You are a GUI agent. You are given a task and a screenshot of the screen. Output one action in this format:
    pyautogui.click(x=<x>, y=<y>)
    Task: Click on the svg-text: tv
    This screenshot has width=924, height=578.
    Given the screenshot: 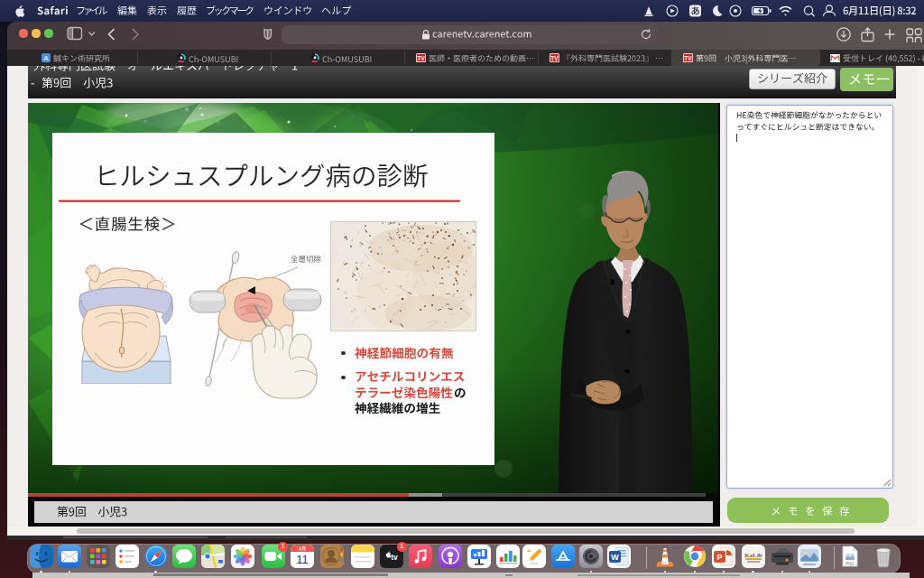 What is the action you would take?
    pyautogui.click(x=394, y=556)
    